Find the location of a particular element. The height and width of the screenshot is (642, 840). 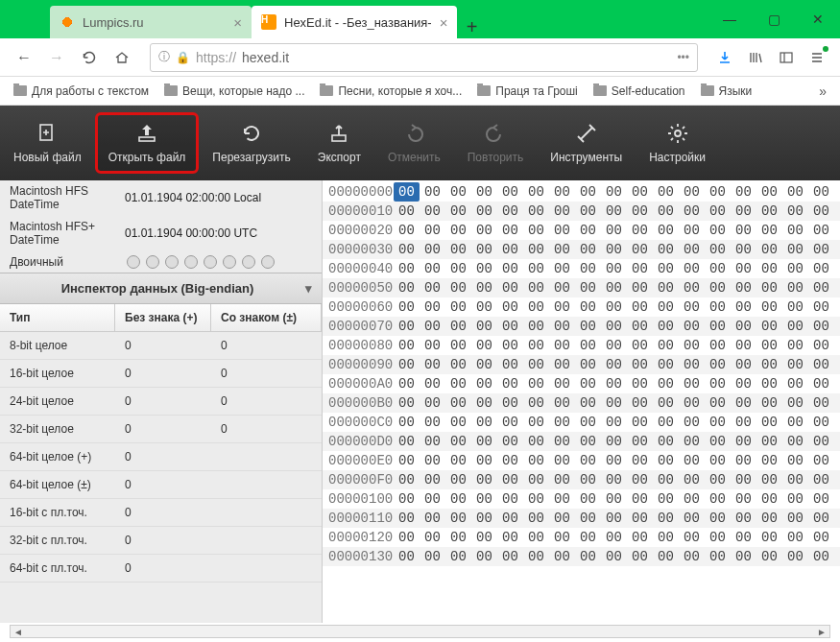

hex-line: 000000B000000000000000000000000000000000… is located at coordinates (582, 403).